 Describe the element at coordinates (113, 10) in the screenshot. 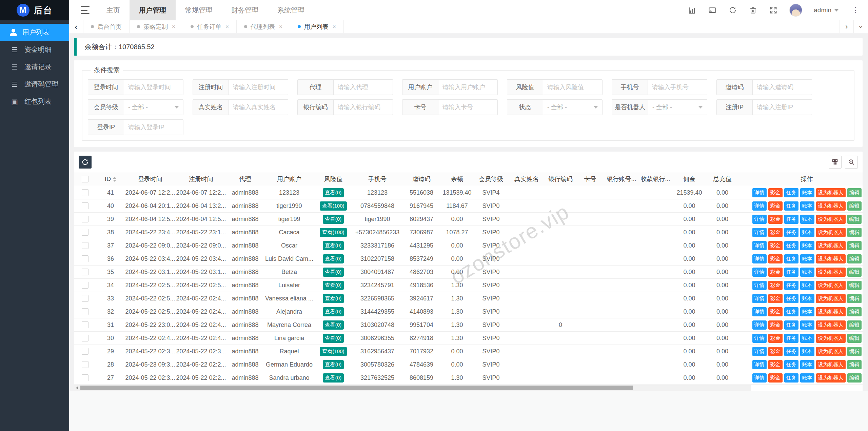

I see `topnav-item: 主页` at that location.